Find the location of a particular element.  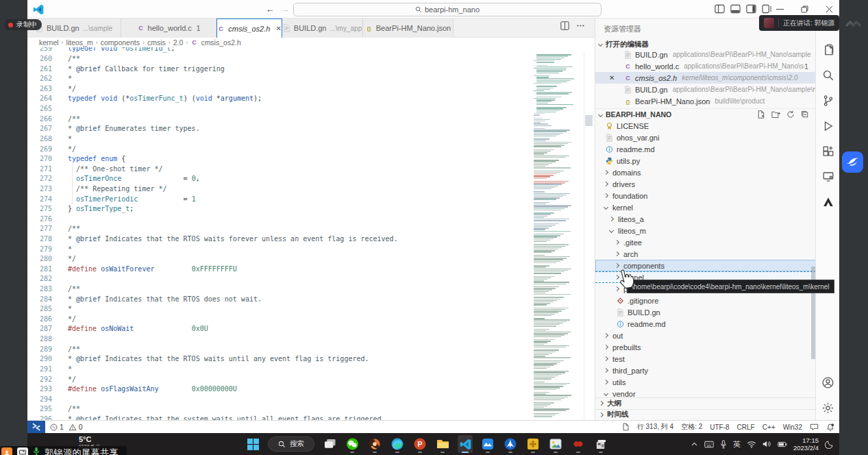

code-line-262: 262* is located at coordinates (280, 79).